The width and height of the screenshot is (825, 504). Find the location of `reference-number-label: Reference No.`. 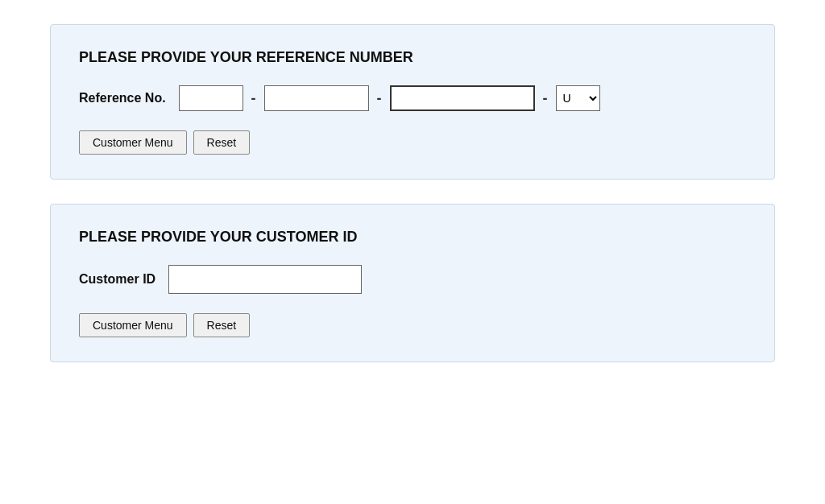

reference-number-label: Reference No. is located at coordinates (122, 98).